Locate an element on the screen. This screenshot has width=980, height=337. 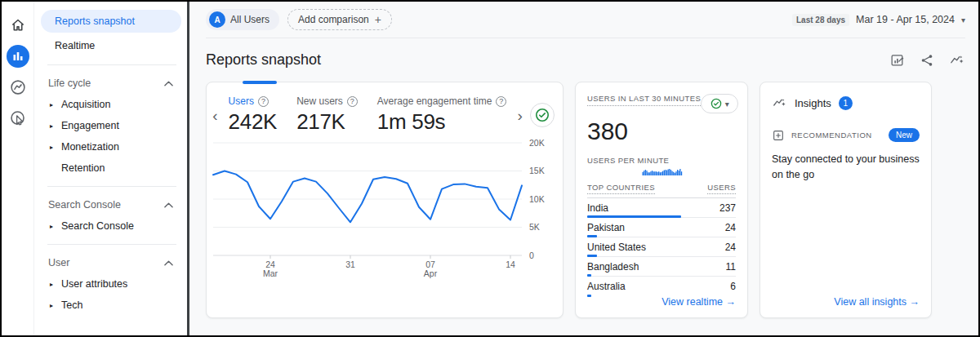
realtime-card: USERS IN LAST 30 MINUTES ▾ 380 USERS PER… is located at coordinates (662, 200).